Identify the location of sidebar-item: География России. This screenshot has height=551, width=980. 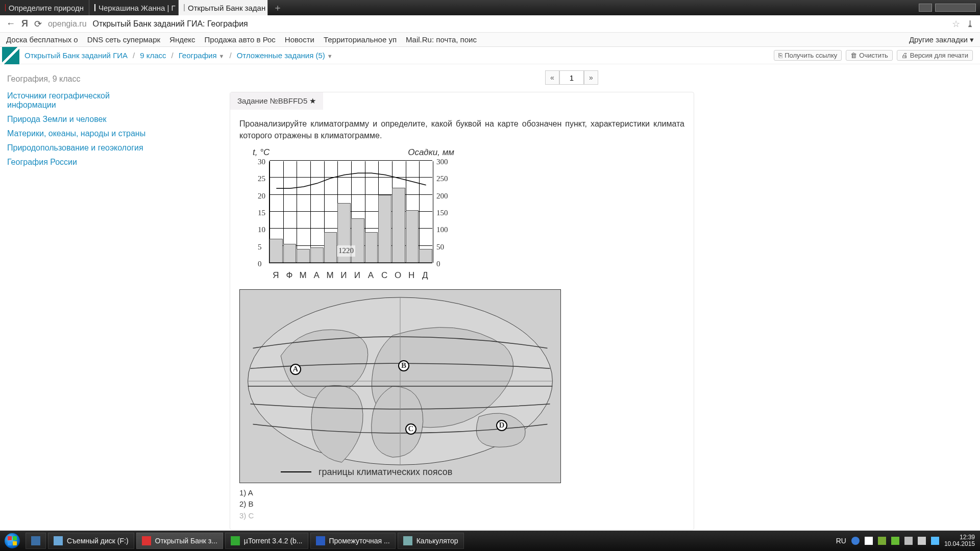
(82, 162).